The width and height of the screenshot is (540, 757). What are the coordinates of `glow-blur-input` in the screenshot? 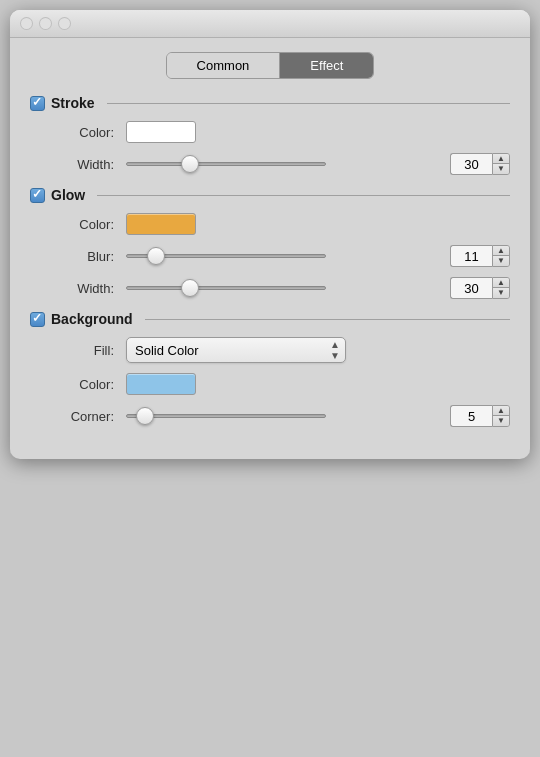 It's located at (471, 256).